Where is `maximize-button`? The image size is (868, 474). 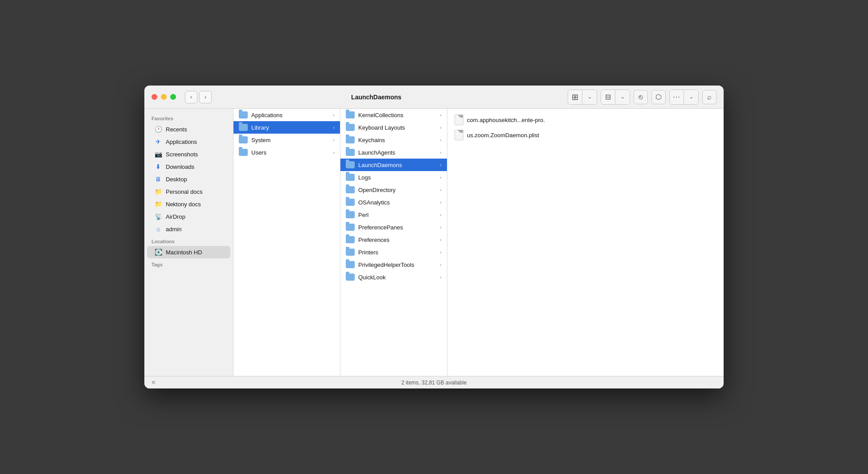
maximize-button is located at coordinates (173, 97).